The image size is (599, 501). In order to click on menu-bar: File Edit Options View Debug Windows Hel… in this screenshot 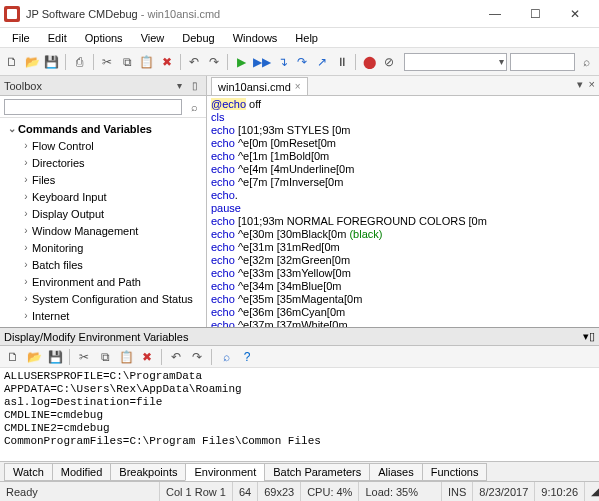, I will do `click(300, 38)`.